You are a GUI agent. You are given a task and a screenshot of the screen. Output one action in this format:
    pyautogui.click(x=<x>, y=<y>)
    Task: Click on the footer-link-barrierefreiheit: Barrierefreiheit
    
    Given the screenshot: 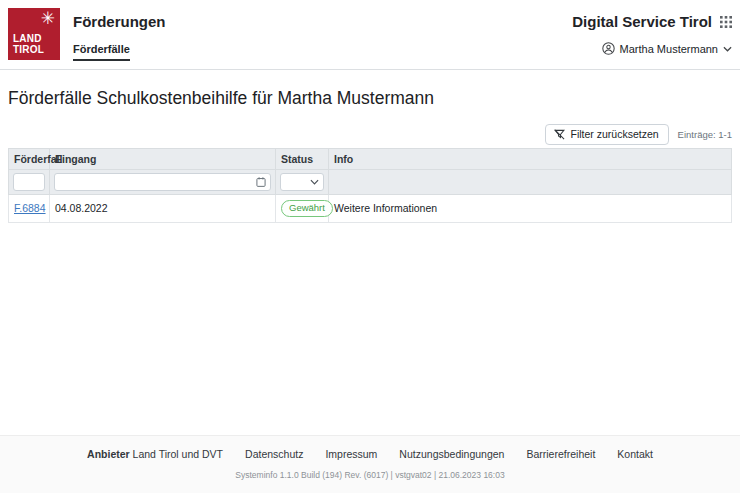 What is the action you would take?
    pyautogui.click(x=560, y=454)
    